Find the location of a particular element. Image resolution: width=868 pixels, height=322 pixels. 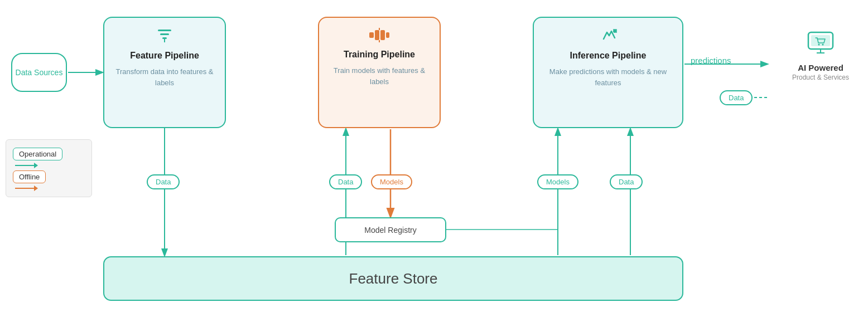

data-sources-box: Data Sources is located at coordinates (39, 72).